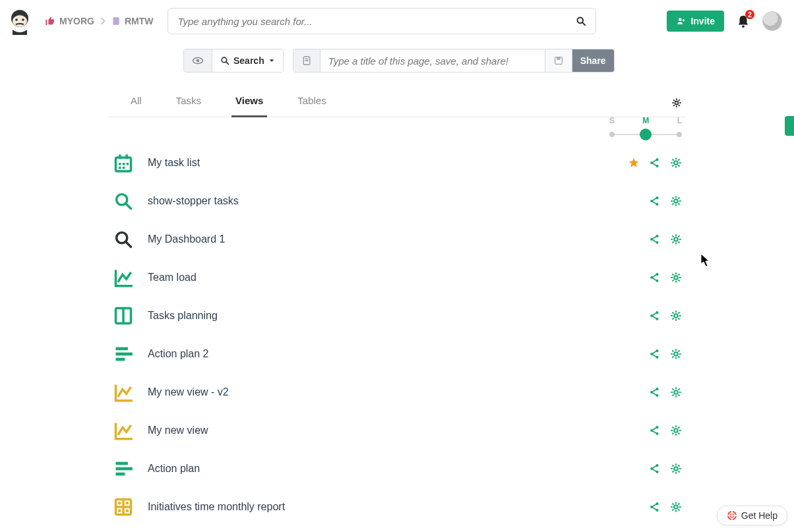 This screenshot has height=532, width=794. I want to click on side-panel-toggle, so click(789, 126).